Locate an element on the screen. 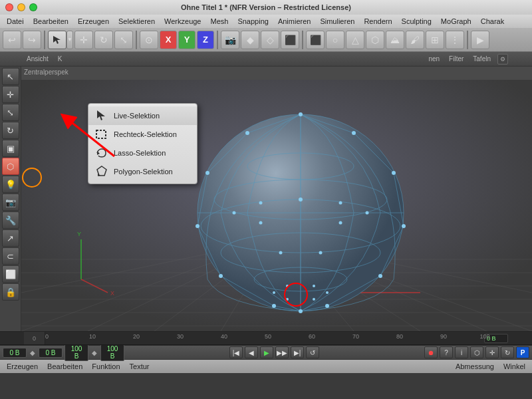  z-axis-button: Z is located at coordinates (205, 40).